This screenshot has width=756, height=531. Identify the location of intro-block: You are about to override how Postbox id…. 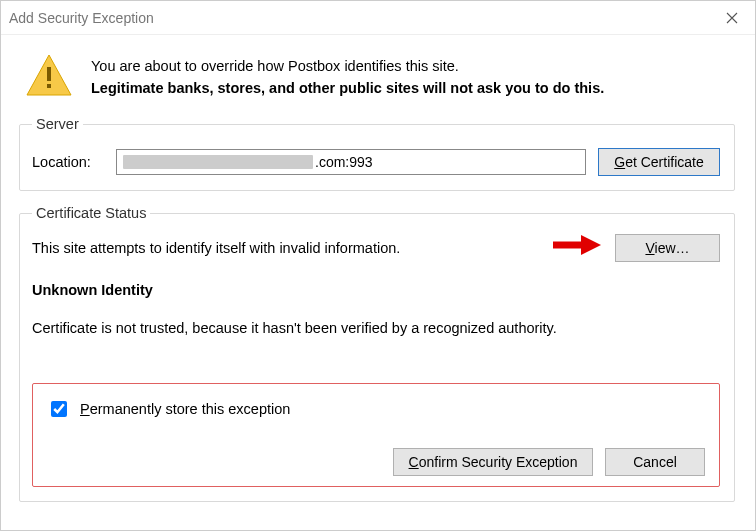
(380, 76).